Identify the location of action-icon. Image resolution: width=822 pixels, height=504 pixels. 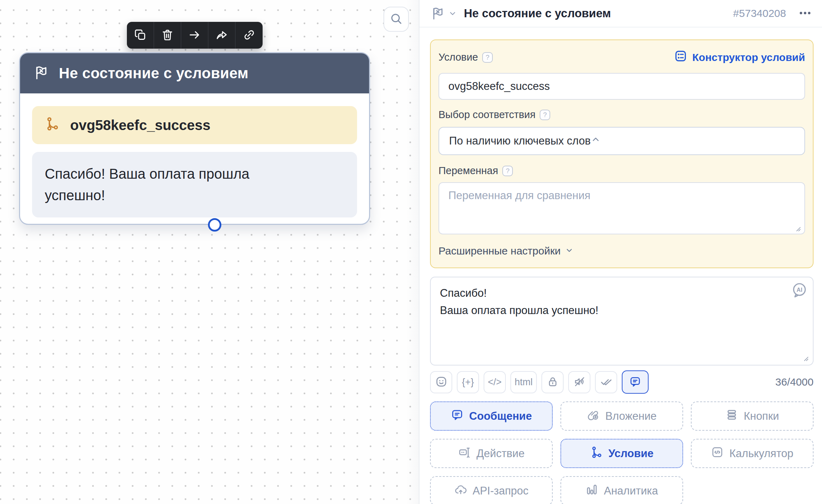
(465, 454).